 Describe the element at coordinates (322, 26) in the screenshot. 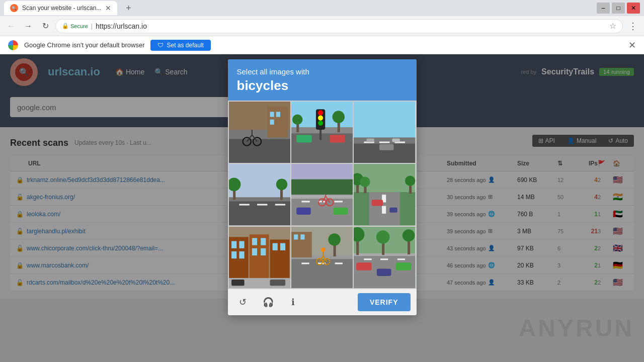

I see `chrome-toolbar: ← → ↻ 🔒 Secure | https://urlscan.io ☆ ⋮` at that location.